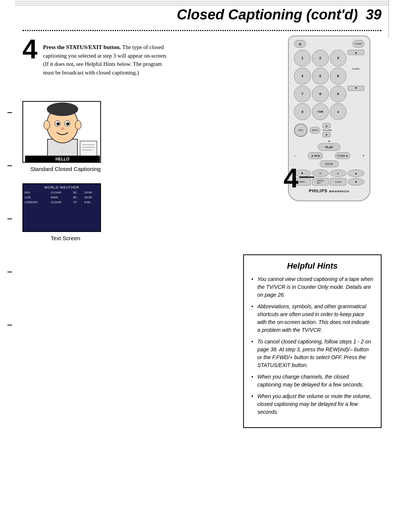 The image size is (404, 532). Describe the element at coordinates (320, 173) in the screenshot. I see `memory-button: M` at that location.